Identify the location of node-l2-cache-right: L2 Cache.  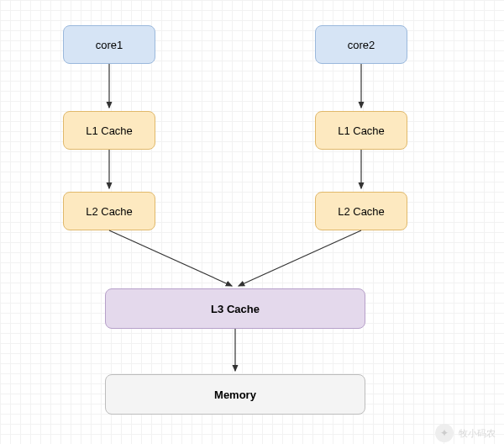
(361, 211).